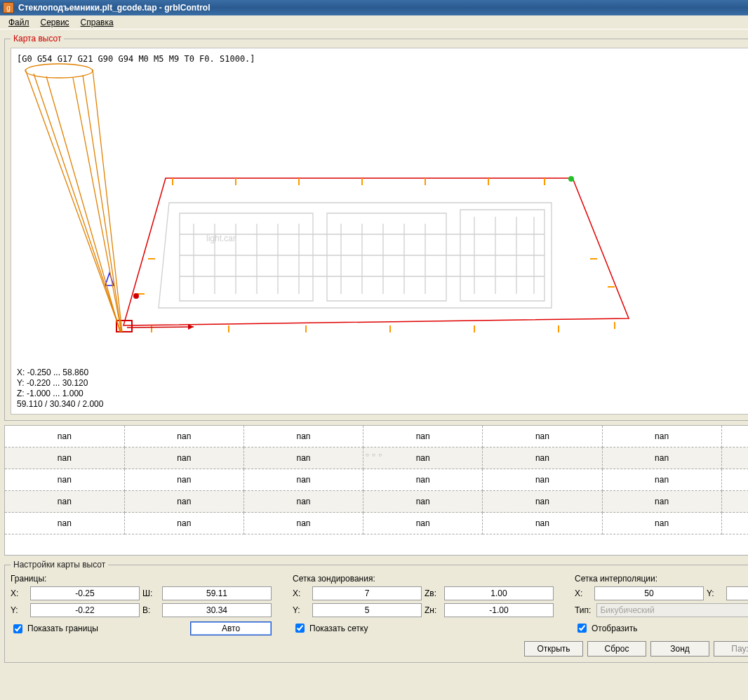 The width and height of the screenshot is (748, 700). I want to click on probe-show-checkbox, so click(300, 628).